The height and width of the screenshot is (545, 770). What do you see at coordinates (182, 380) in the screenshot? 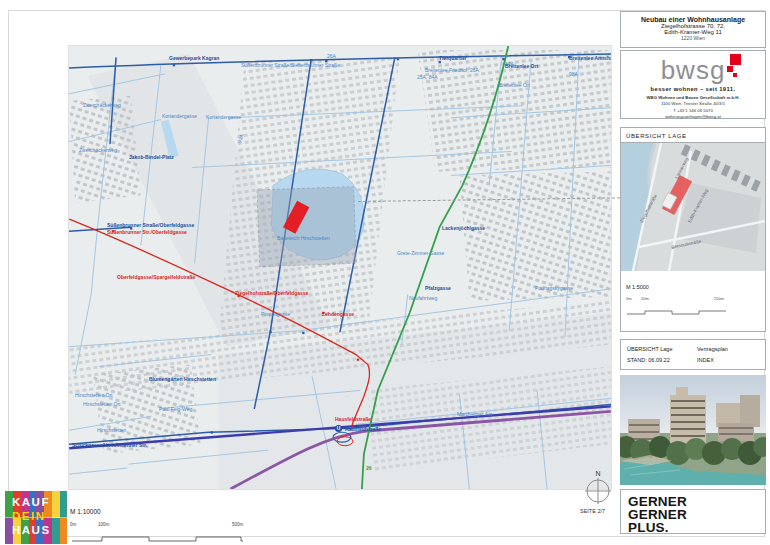
I see `map-label-blumengaerten: Blumengärten Hirschstetten` at bounding box center [182, 380].